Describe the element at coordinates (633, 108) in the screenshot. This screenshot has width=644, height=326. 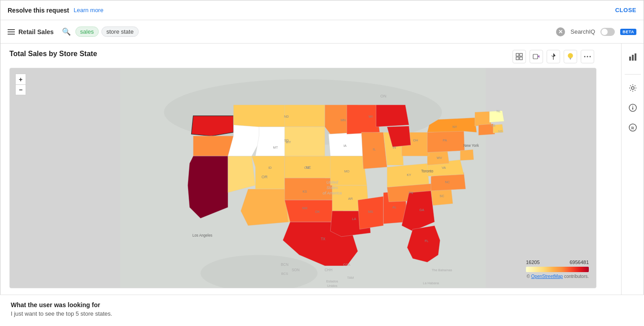
I see `info-button` at that location.